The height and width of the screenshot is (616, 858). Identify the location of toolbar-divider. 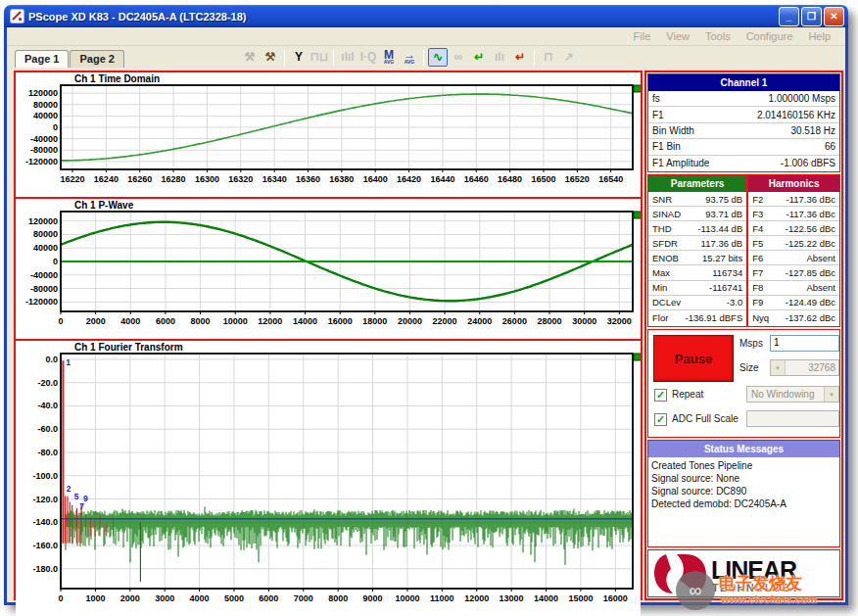
(423, 58).